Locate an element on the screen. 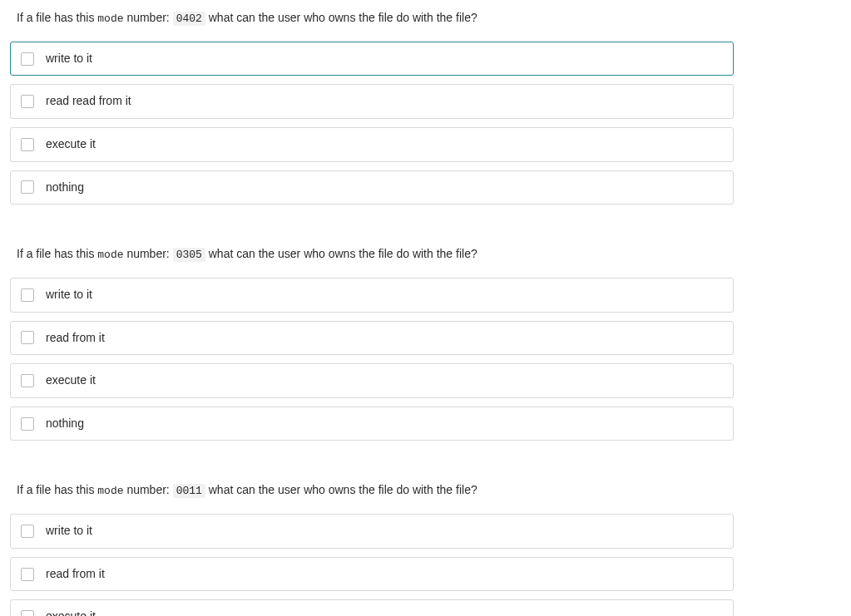 The width and height of the screenshot is (851, 616). mode-number: 0011 is located at coordinates (190, 490).